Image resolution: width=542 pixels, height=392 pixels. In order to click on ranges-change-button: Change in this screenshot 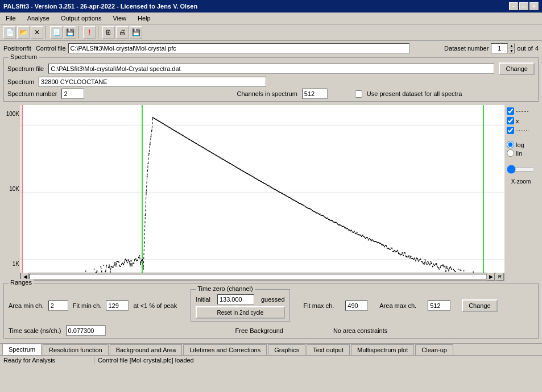, I will do `click(480, 306)`.